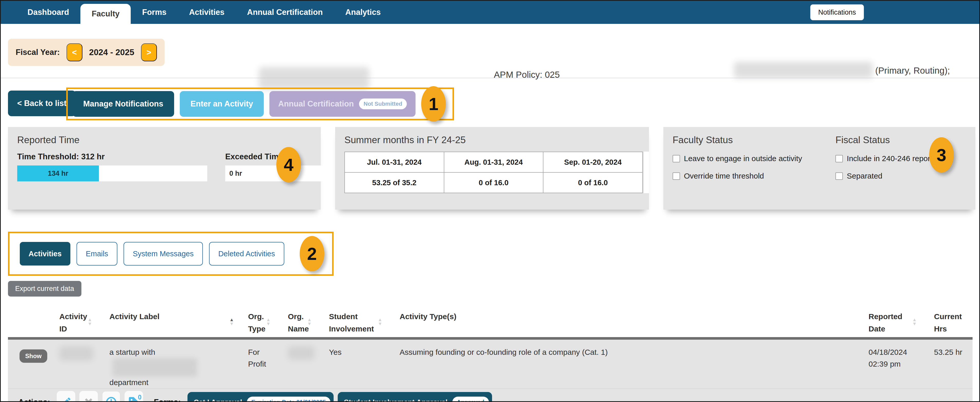  Describe the element at coordinates (396, 400) in the screenshot. I see `student-involvement-approval-name: Student Involvement Approval` at that location.